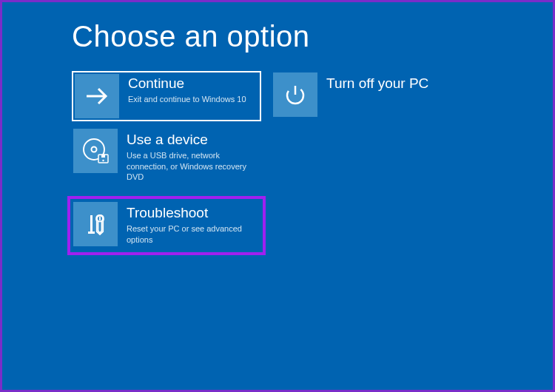 This screenshot has width=555, height=392. What do you see at coordinates (166, 96) in the screenshot?
I see `continue-tile: Continue Exit and continue to Windows 10` at bounding box center [166, 96].